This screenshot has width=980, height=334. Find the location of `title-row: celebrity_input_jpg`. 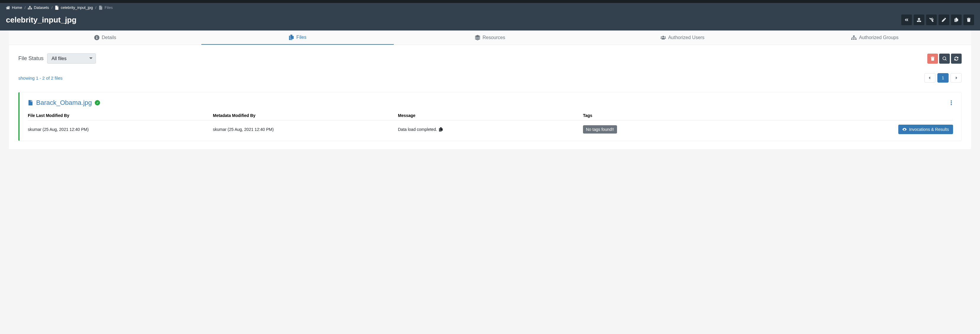

title-row: celebrity_input_jpg is located at coordinates (490, 21).